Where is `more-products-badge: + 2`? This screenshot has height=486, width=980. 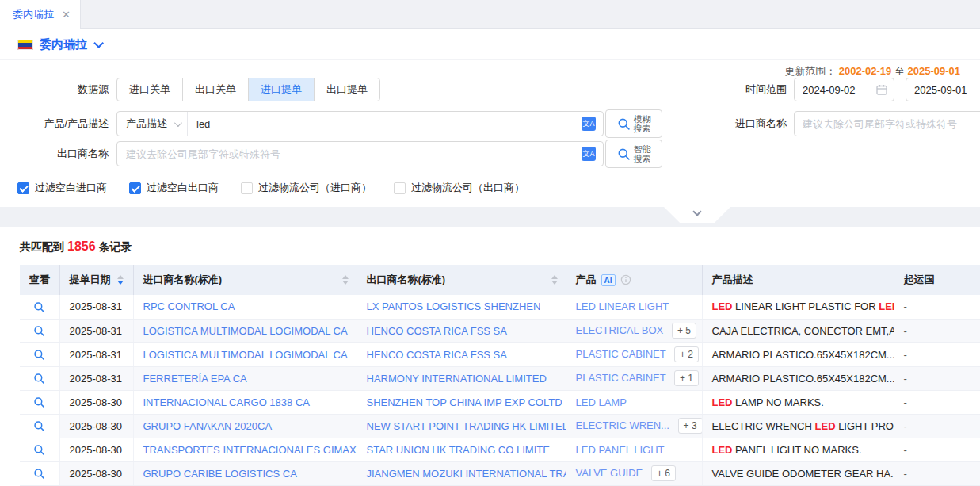
more-products-badge: + 2 is located at coordinates (686, 354).